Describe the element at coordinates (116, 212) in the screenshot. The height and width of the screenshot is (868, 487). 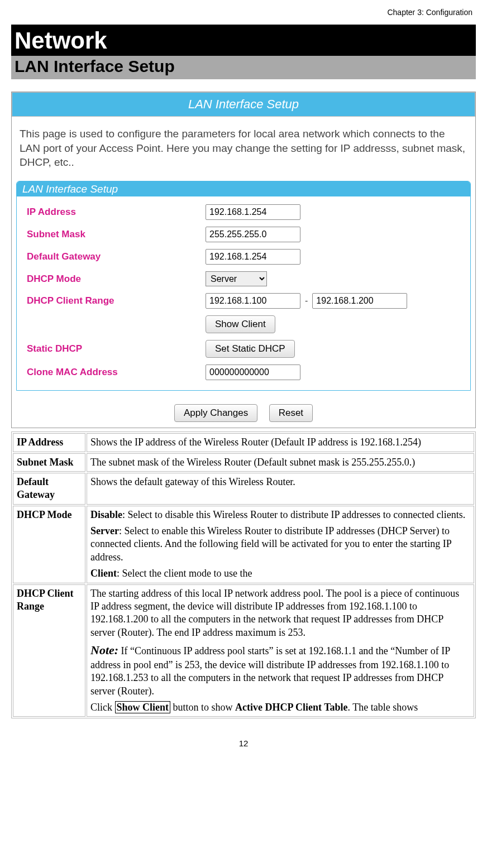
I see `label-ip-address: IP Address` at that location.